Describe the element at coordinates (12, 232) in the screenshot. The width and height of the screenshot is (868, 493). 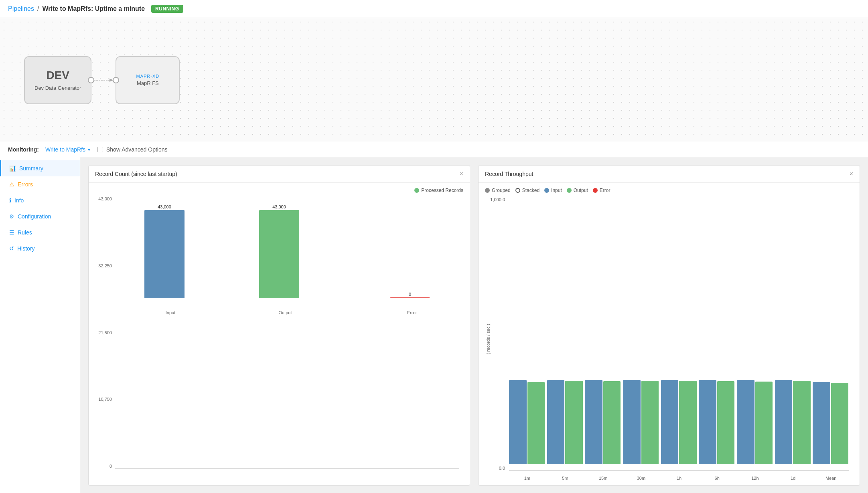
I see `list-icon: ☰` at that location.